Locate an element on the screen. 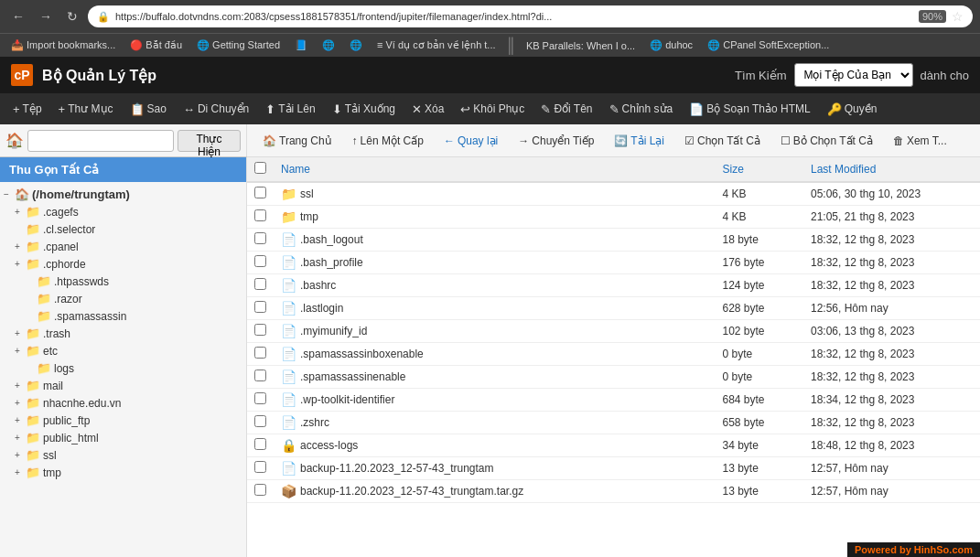 The image size is (980, 557). checkbox-header is located at coordinates (260, 170).